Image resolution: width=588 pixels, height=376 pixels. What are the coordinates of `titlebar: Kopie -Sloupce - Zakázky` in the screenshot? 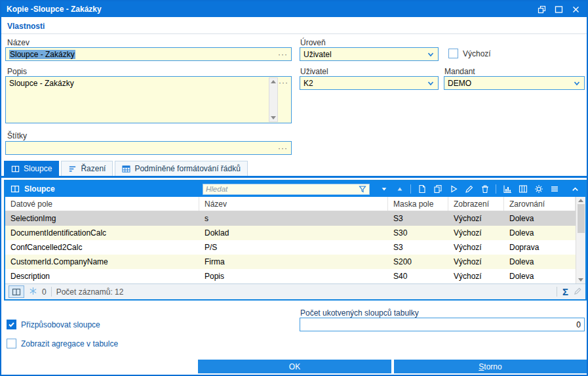 It's located at (294, 9).